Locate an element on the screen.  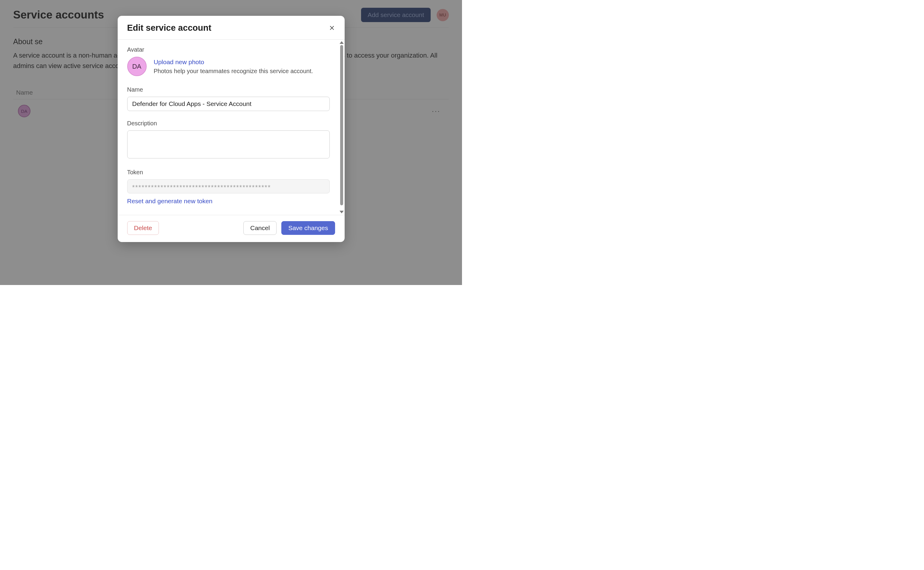
name-section: Name is located at coordinates (229, 99).